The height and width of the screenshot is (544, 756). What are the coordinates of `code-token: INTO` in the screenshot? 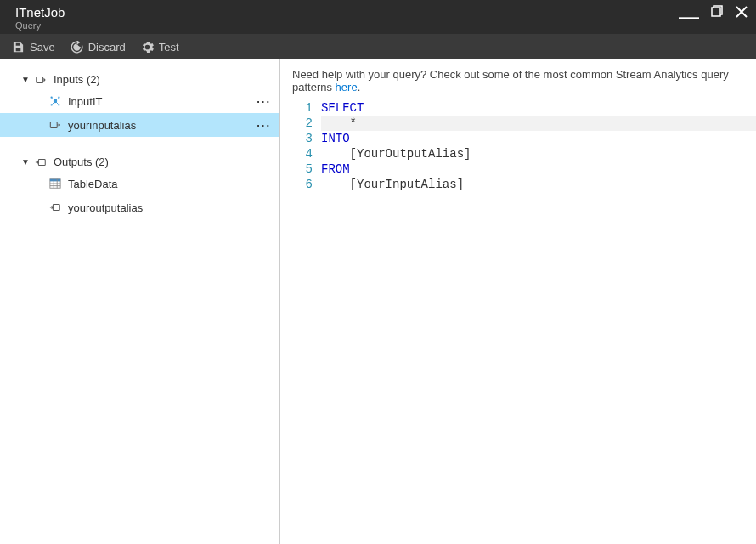 It's located at (336, 139).